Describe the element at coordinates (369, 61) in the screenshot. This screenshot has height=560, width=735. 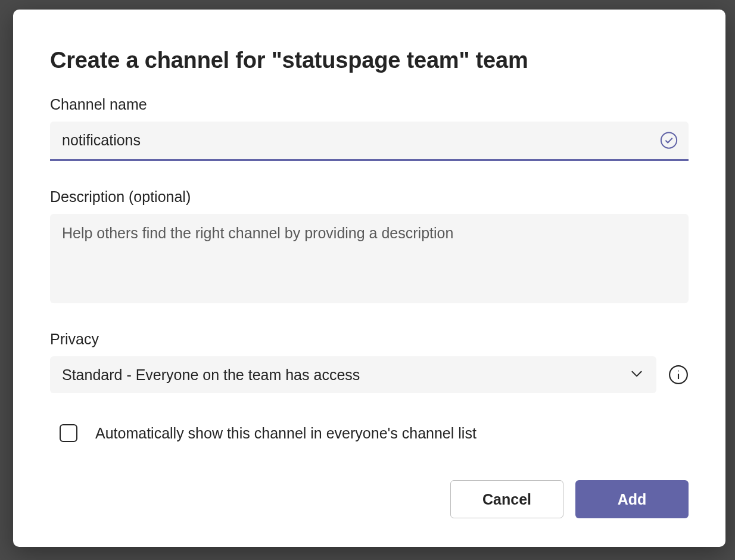
I see `dialog-title: Create a channel for "statuspage team" t…` at that location.